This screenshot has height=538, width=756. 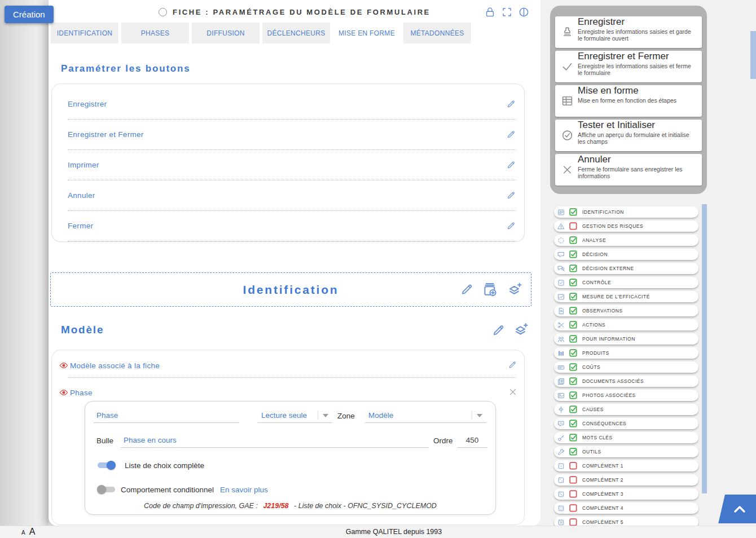 What do you see at coordinates (472, 440) in the screenshot?
I see `ordre-input` at bounding box center [472, 440].